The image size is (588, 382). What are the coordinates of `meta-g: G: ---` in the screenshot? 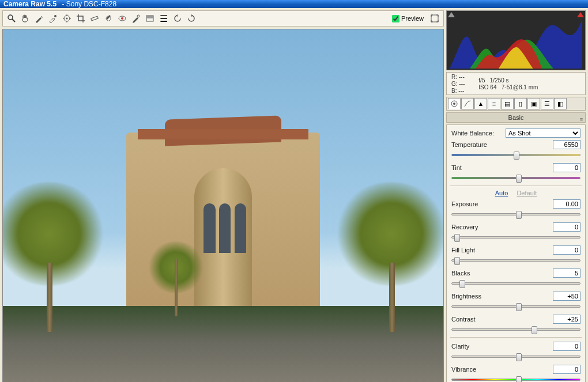 It's located at (458, 84).